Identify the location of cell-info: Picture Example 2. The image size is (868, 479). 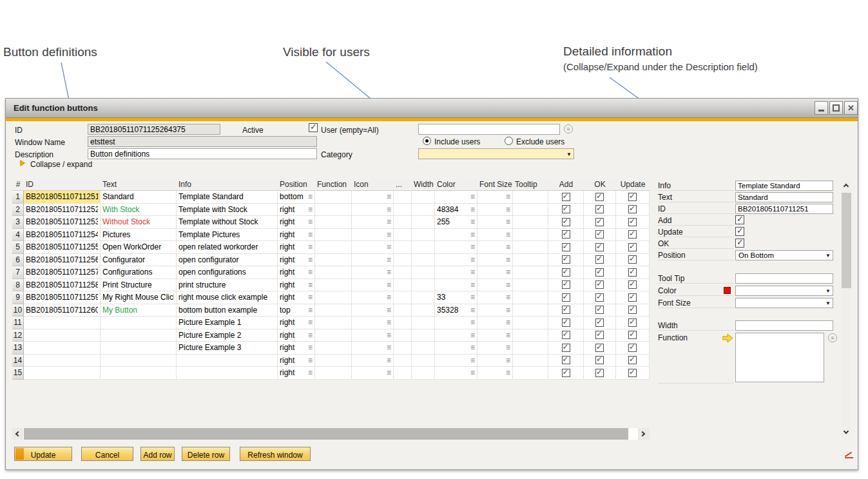
(227, 336).